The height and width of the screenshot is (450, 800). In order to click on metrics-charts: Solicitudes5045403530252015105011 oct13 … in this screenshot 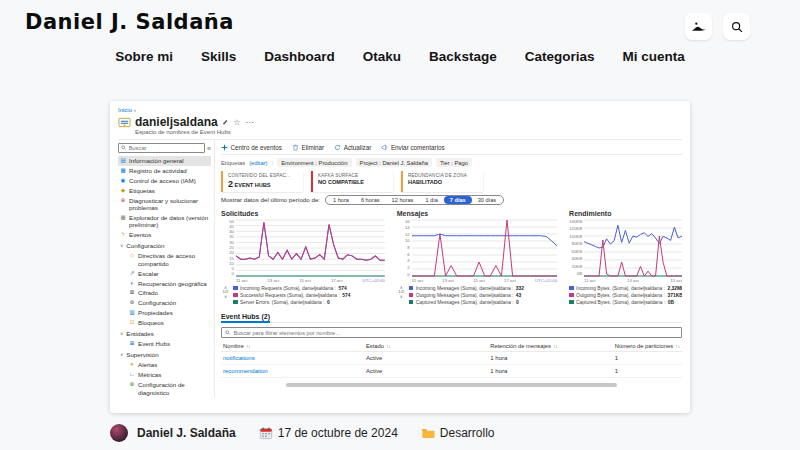, I will do `click(452, 258)`.